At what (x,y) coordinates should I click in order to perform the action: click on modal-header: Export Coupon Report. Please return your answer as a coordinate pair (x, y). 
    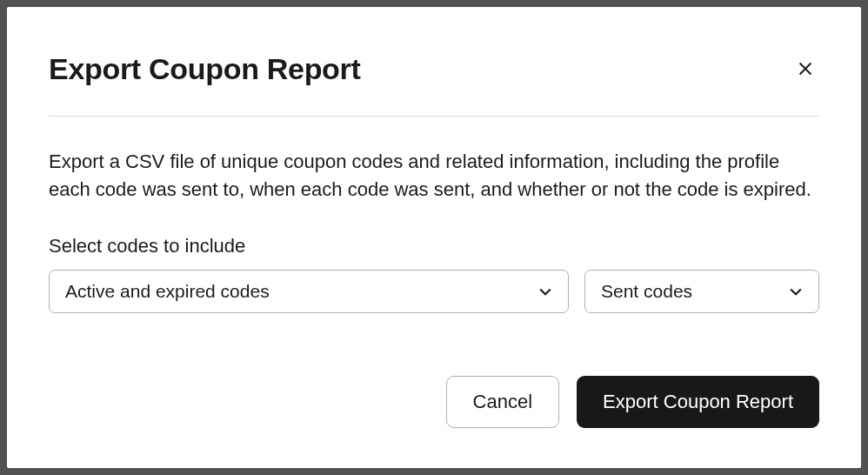
    Looking at the image, I should click on (434, 70).